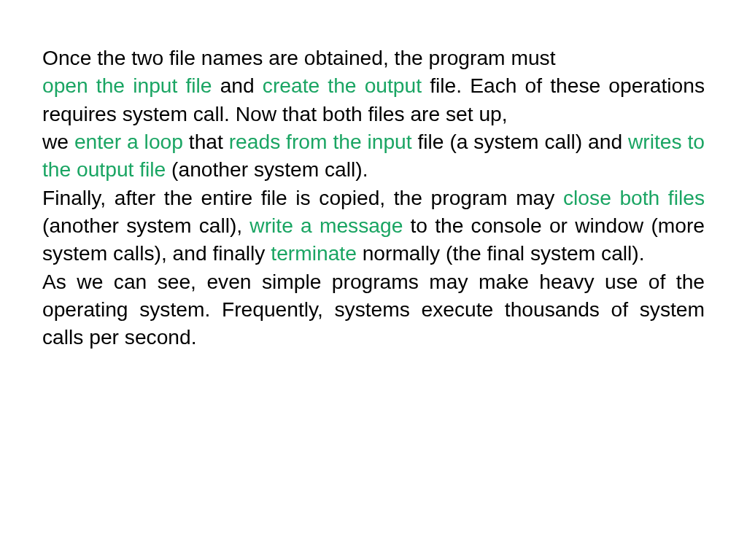 Image resolution: width=747 pixels, height=560 pixels. I want to click on paragraph-5: As we can see, even simple programs may …, so click(374, 309).